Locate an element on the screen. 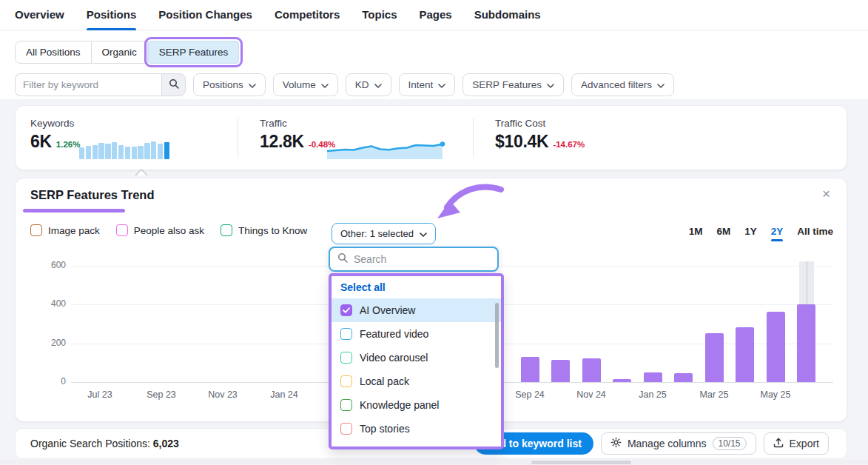 Image resolution: width=868 pixels, height=465 pixels. filter-chip-advanced-filters: Advanced filters is located at coordinates (623, 84).